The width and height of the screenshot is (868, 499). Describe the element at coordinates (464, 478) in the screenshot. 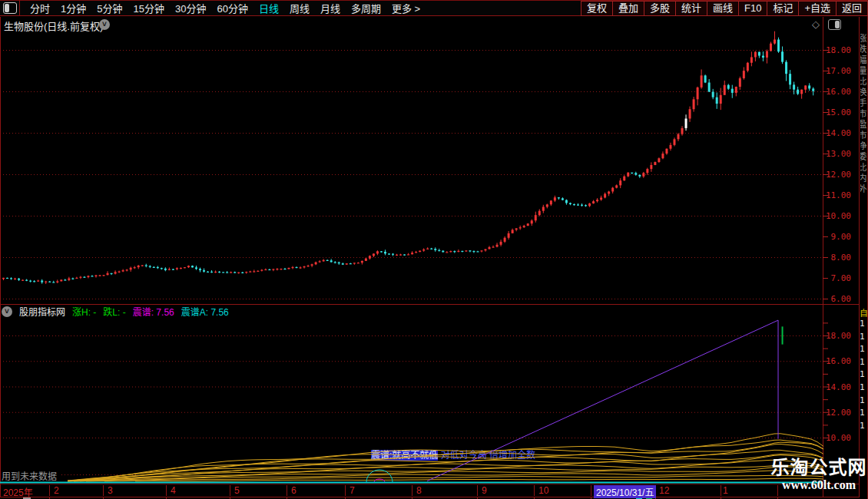

I see `envelope-band` at that location.